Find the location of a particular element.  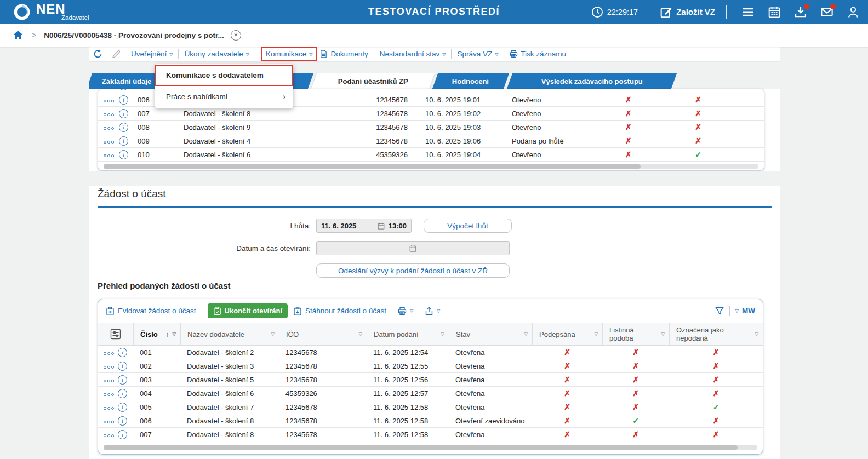

export-dropdown: ▽ is located at coordinates (432, 311).